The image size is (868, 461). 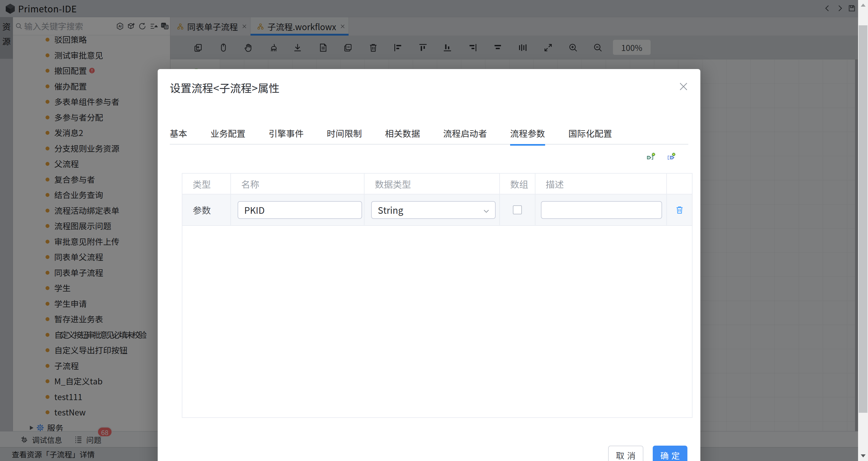 What do you see at coordinates (437, 184) in the screenshot?
I see `table-header-row: 类型 名称 数据类型 数组 描述` at bounding box center [437, 184].